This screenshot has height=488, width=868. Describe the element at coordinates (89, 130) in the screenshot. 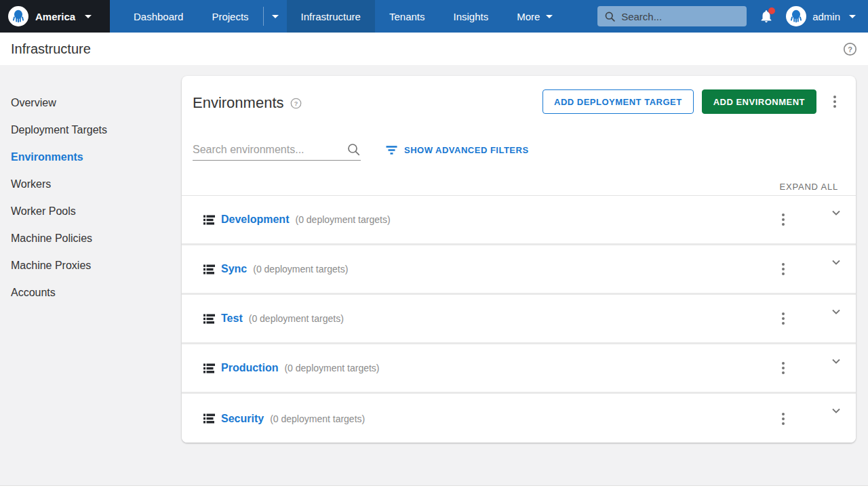

I see `sidebar-item-deployment-targets: Deployment Targets` at that location.